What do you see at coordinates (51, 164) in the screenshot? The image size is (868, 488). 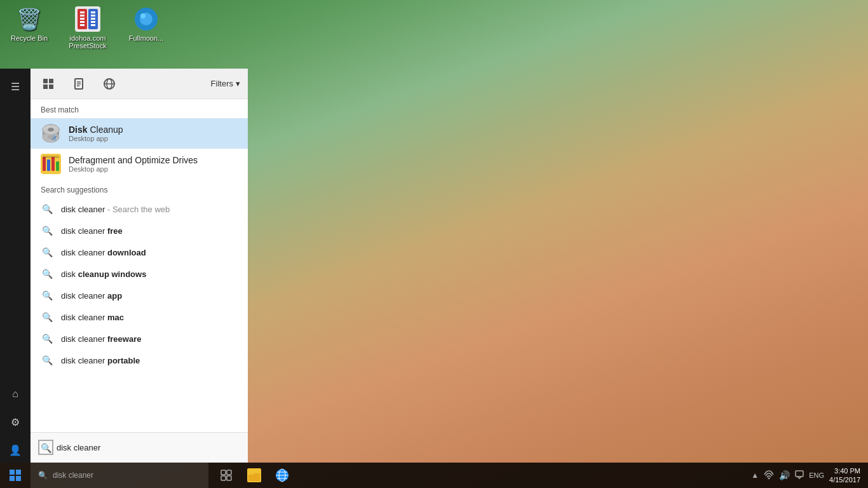 I see `defrag-icon` at bounding box center [51, 164].